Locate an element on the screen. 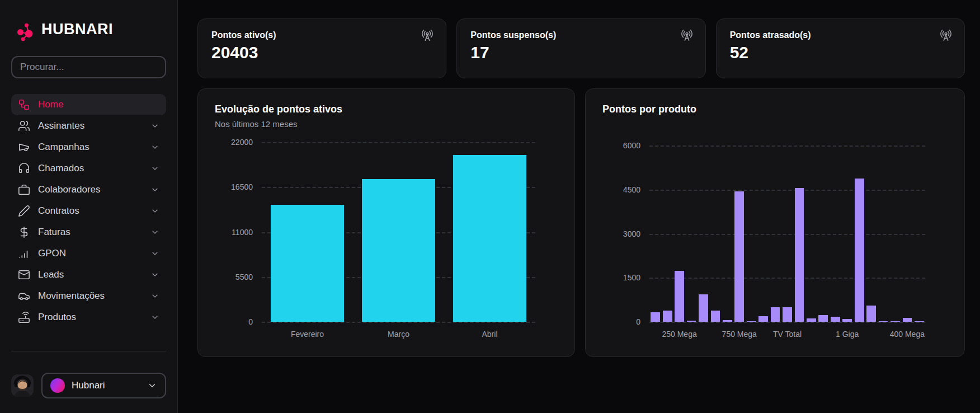  sidebar-item-label: Movimentações is located at coordinates (91, 296).